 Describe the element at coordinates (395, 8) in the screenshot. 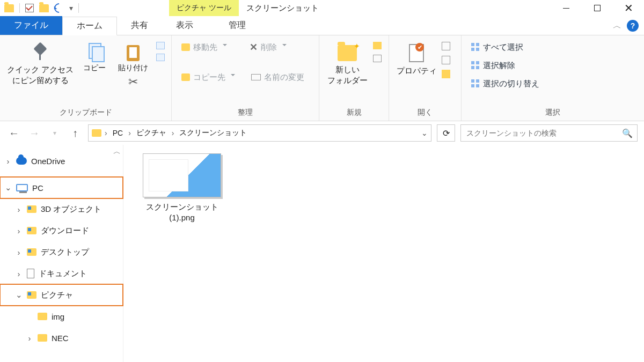

I see `window-title: スクリーンショット` at that location.